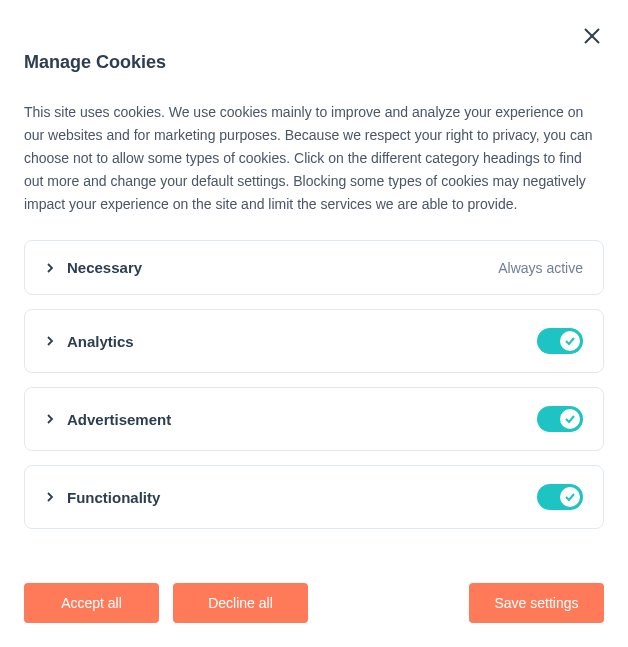  What do you see at coordinates (102, 498) in the screenshot?
I see `category-header: Functionality` at bounding box center [102, 498].